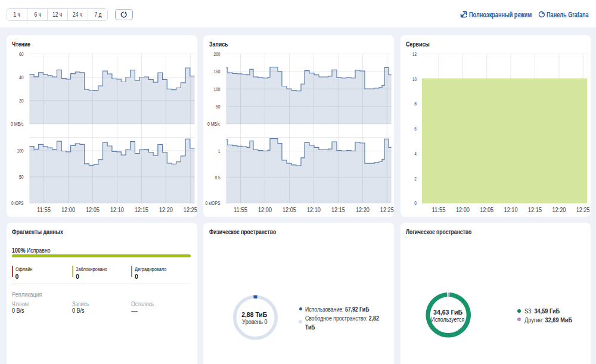  What do you see at coordinates (415, 203) in the screenshot?
I see `svg-text: 0` at bounding box center [415, 203].